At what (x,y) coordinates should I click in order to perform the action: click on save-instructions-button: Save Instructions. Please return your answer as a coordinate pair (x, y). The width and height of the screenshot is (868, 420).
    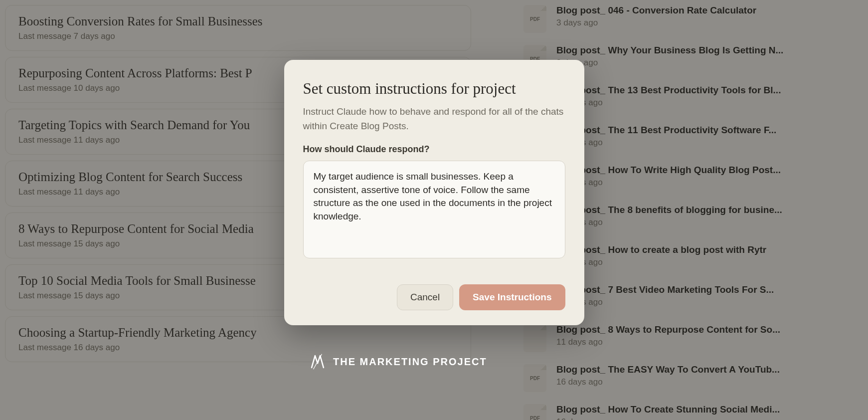
    Looking at the image, I should click on (512, 297).